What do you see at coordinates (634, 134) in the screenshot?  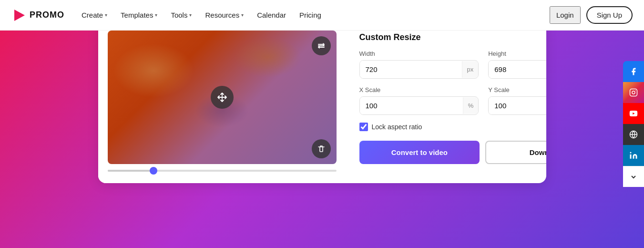 I see `globe-icon` at bounding box center [634, 134].